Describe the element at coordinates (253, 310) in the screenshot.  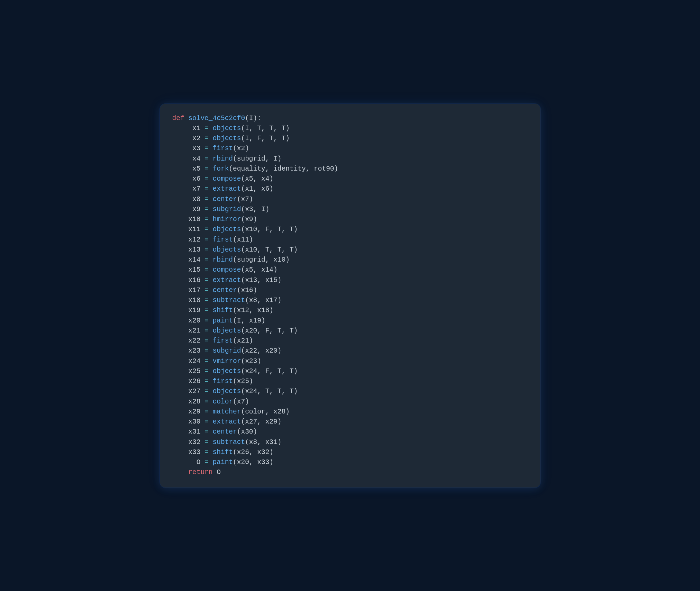
I see `call-args: (x12, x18)` at that location.